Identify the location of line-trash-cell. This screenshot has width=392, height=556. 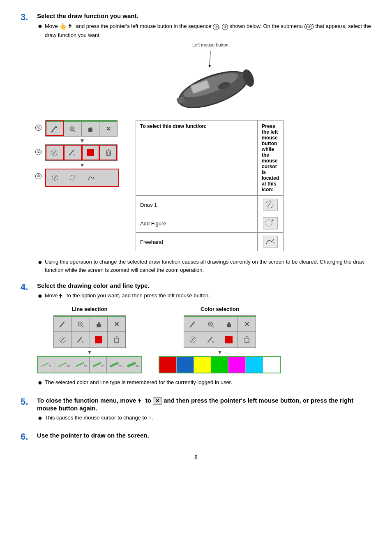
(117, 340).